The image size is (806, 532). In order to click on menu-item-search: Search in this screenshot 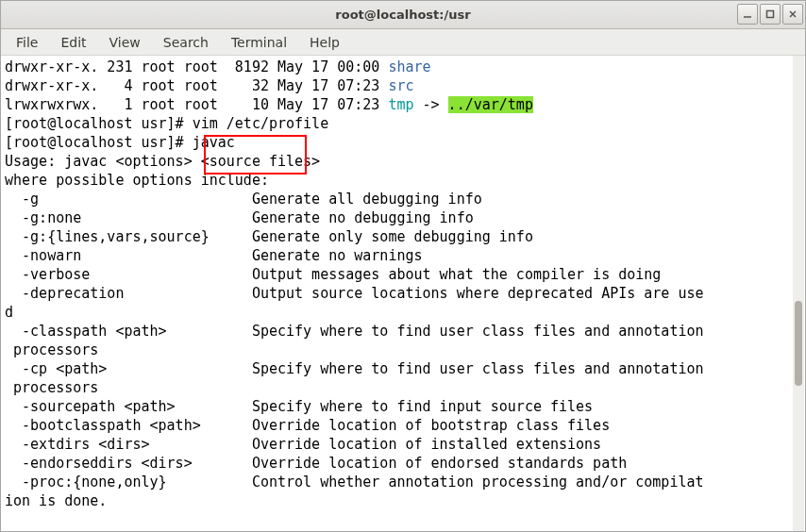, I will do `click(186, 42)`.